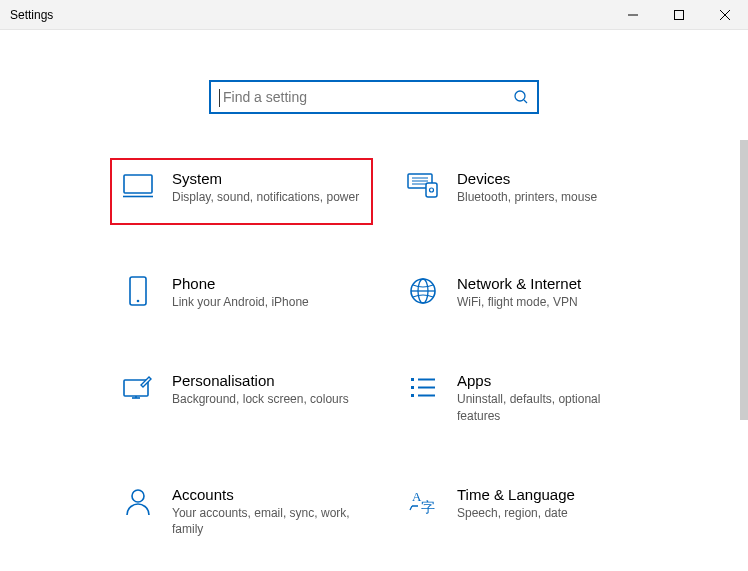 This screenshot has width=748, height=571. Describe the element at coordinates (266, 284) in the screenshot. I see `tile-label: Phone` at that location.